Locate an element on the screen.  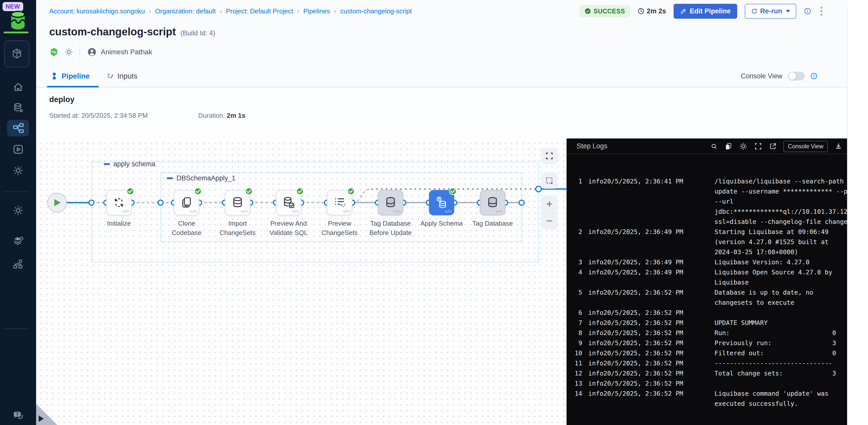
sidebar-item-databases is located at coordinates (18, 108).